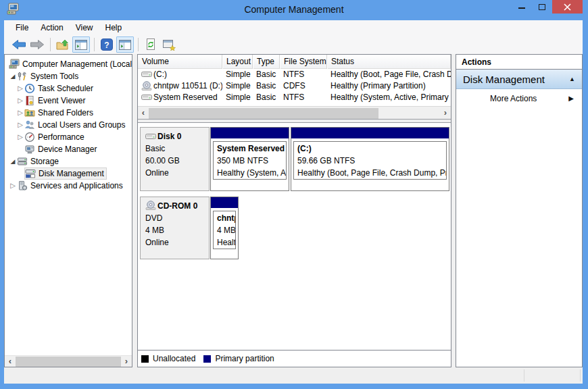 The width and height of the screenshot is (588, 389). What do you see at coordinates (169, 136) in the screenshot?
I see `disk-name: Disk 0` at bounding box center [169, 136].